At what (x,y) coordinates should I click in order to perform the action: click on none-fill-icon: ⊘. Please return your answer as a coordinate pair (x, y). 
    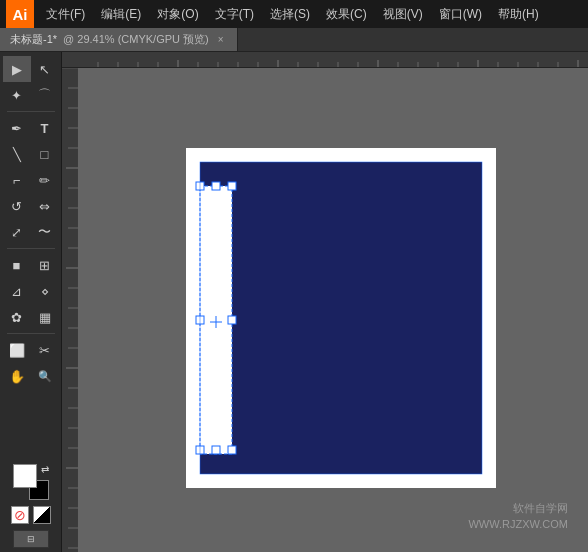
    Looking at the image, I should click on (20, 515).